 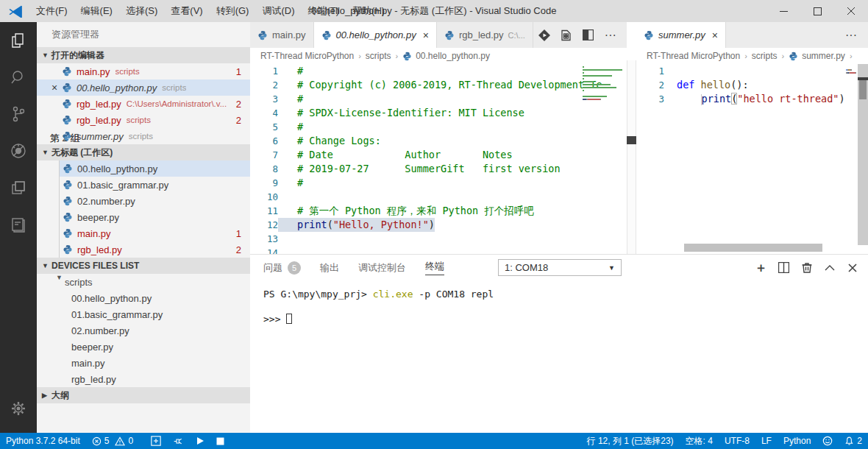 What do you see at coordinates (766, 441) in the screenshot?
I see `status-item: LF` at bounding box center [766, 441].